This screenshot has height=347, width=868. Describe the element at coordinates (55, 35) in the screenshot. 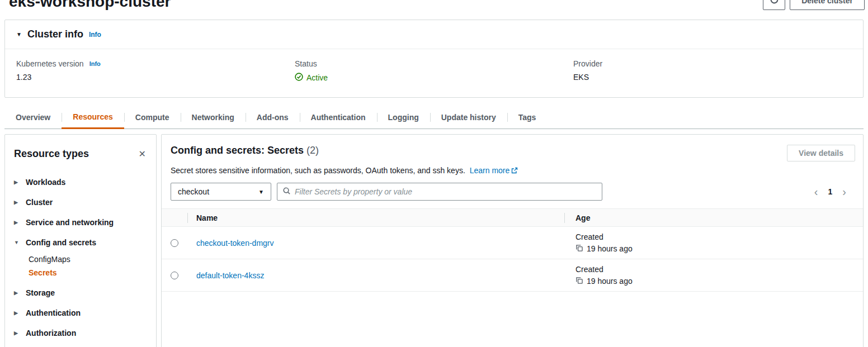

I see `cluster-info-title: Cluster info` at that location.